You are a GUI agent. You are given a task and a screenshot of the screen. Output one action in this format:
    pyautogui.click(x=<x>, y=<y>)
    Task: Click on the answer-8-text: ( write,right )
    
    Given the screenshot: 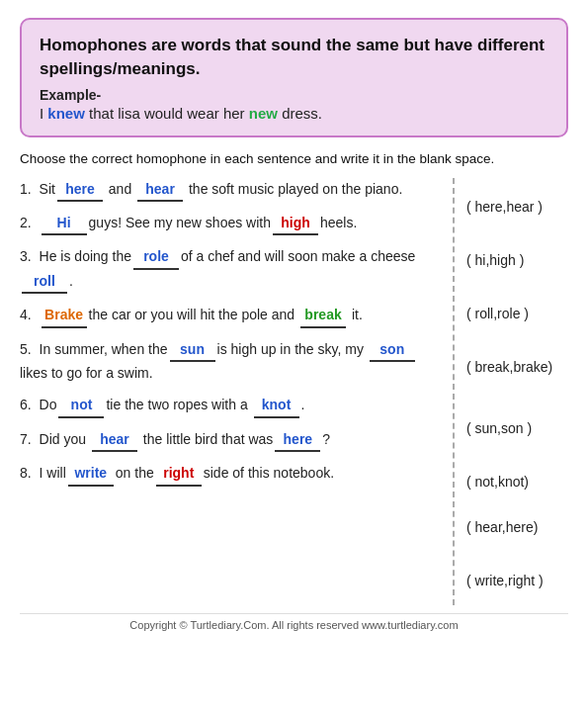 What is the action you would take?
    pyautogui.click(x=505, y=581)
    